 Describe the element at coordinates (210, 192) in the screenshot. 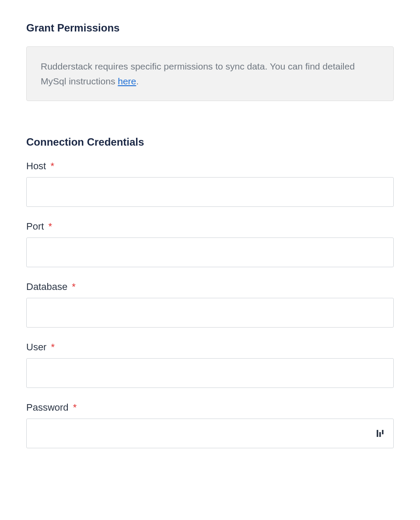

I see `host-input` at that location.